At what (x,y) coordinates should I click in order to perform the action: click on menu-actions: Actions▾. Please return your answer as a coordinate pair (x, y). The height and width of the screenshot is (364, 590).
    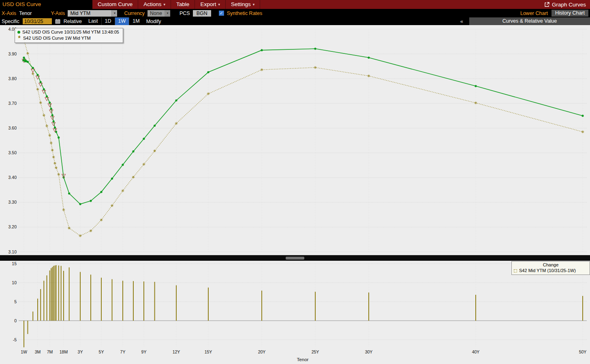
    Looking at the image, I should click on (155, 4).